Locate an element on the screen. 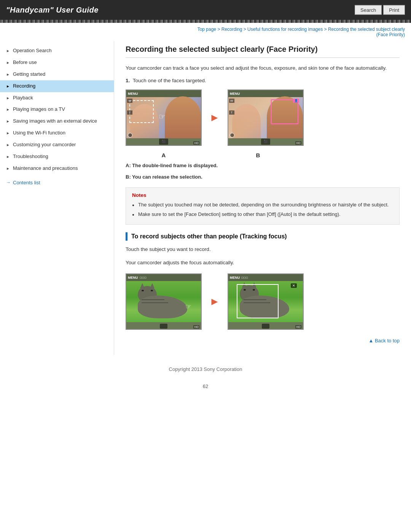  cat-scene-b: ✕ is located at coordinates (266, 302).